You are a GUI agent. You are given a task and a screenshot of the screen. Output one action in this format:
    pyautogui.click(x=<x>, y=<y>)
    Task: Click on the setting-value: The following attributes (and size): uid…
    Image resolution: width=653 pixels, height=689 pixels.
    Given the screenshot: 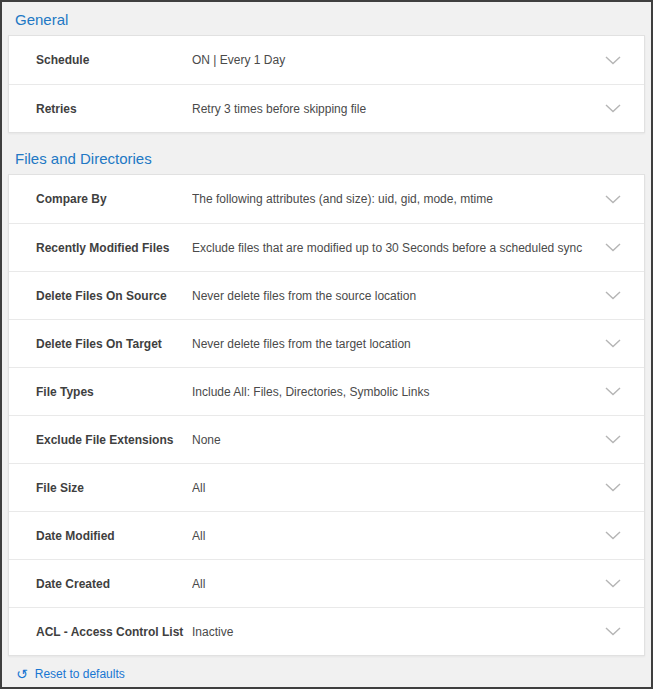 What is the action you would take?
    pyautogui.click(x=398, y=199)
    